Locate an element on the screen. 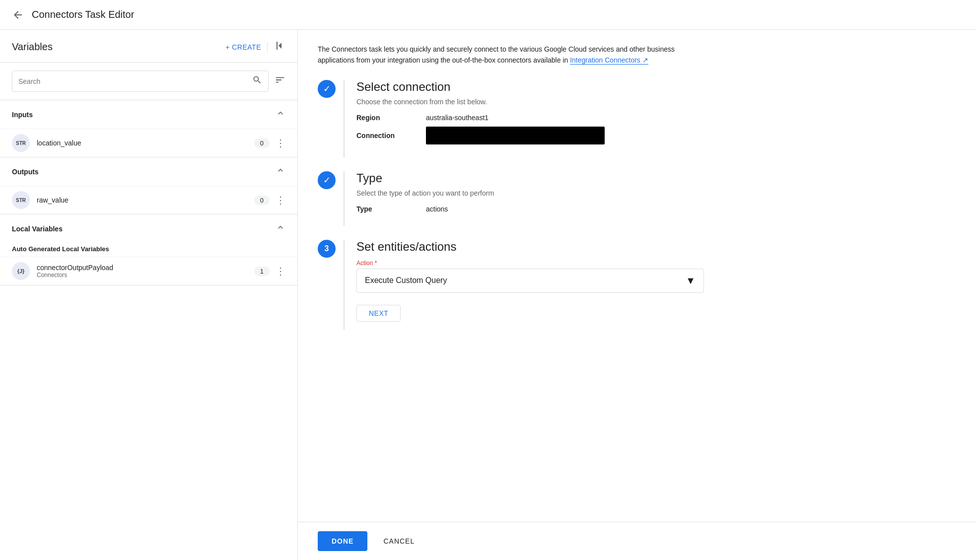 Image resolution: width=976 pixels, height=560 pixels. step-set-entities: 3 Set entities/actions Action * Execute … is located at coordinates (637, 285).